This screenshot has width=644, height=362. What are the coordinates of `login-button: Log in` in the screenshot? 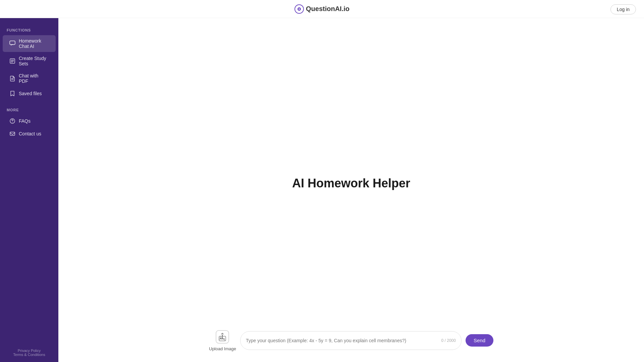 It's located at (623, 9).